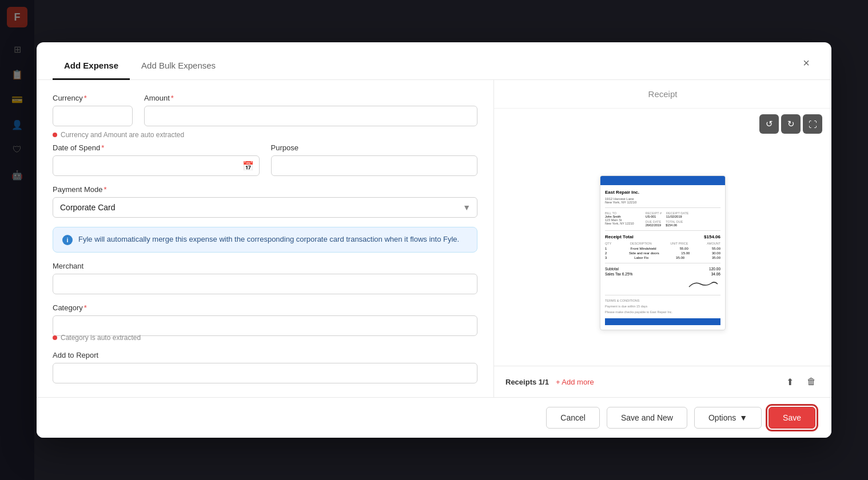 The width and height of the screenshot is (868, 480). What do you see at coordinates (265, 160) in the screenshot?
I see `date-purpose-row: Date of Spend* Mar 30, 2023 📅 Purpose Of…` at bounding box center [265, 160].